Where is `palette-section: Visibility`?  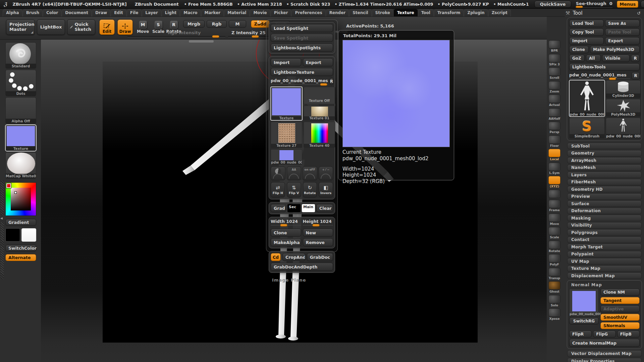 palette-section: Visibility is located at coordinates (604, 225).